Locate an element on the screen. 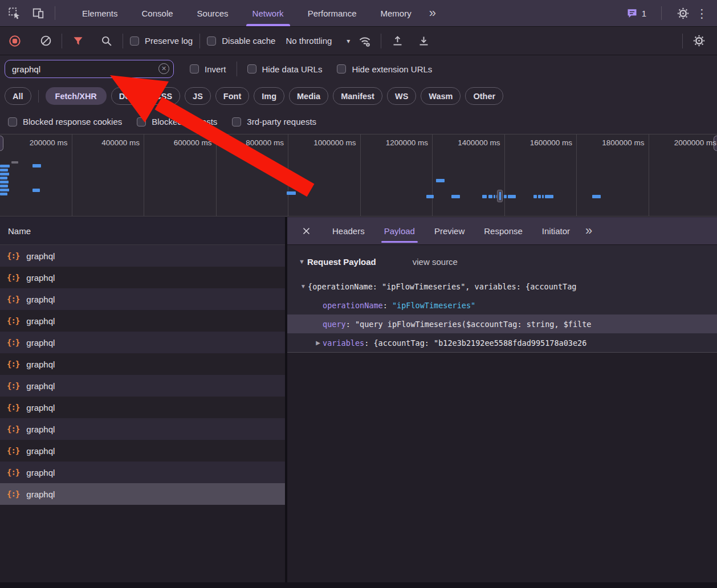  issues-button: 1 is located at coordinates (636, 13).